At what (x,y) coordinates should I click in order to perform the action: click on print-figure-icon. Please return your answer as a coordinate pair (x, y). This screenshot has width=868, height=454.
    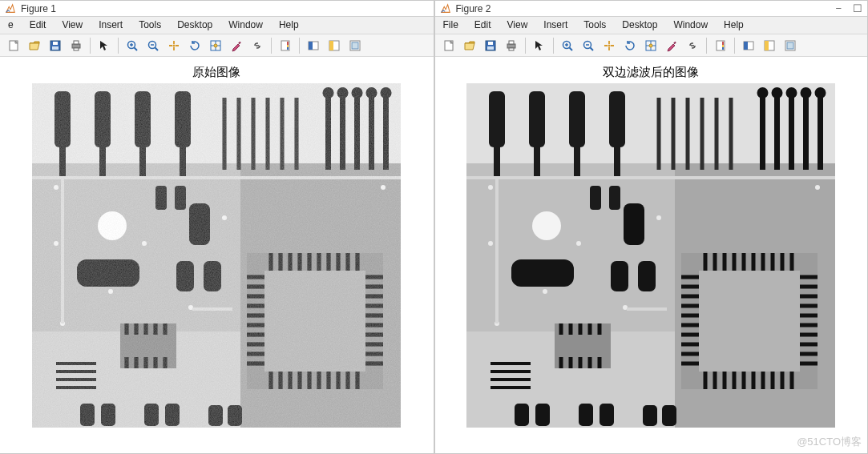
    Looking at the image, I should click on (76, 46).